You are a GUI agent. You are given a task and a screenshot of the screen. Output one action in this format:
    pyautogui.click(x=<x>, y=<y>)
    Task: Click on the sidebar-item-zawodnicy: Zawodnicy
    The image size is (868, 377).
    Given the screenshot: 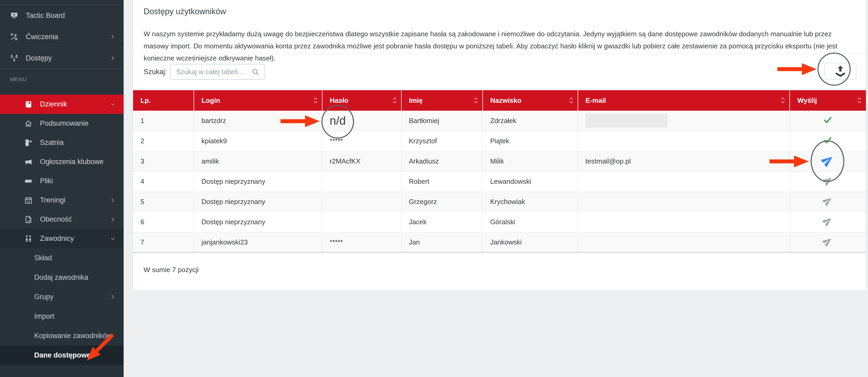 What is the action you would take?
    pyautogui.click(x=62, y=239)
    